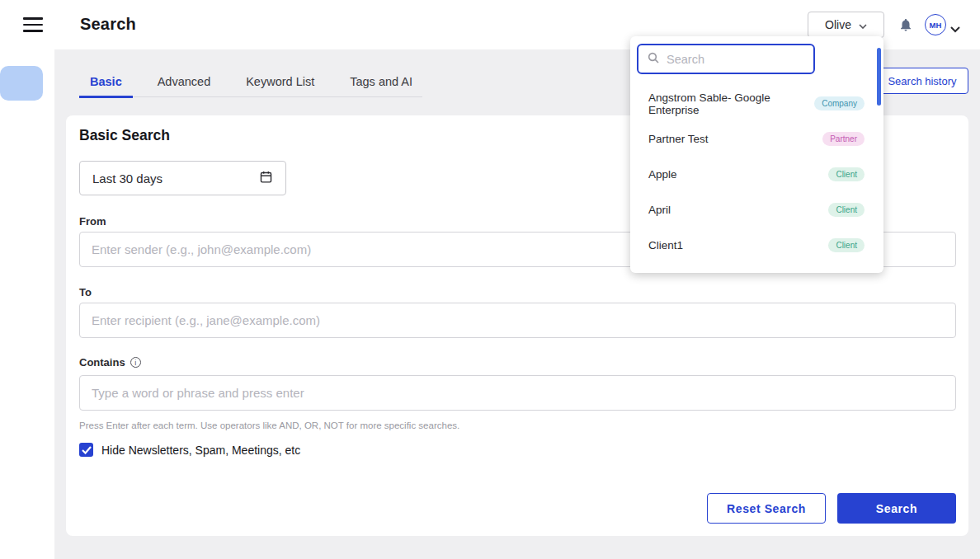 The height and width of the screenshot is (559, 980). I want to click on contains-label: Contains i, so click(111, 363).